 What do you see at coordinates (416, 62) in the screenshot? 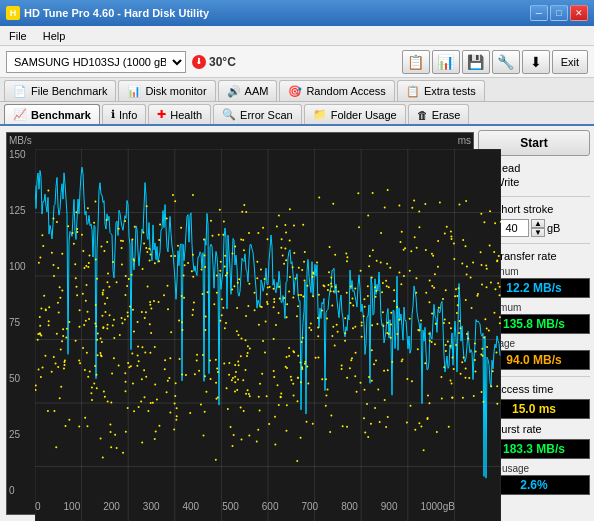
I see `toolbar-btn-1: 📋` at bounding box center [416, 62].